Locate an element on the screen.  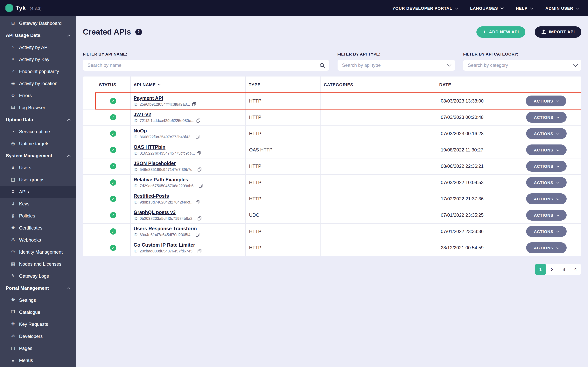
api-name-search-input is located at coordinates (202, 65).